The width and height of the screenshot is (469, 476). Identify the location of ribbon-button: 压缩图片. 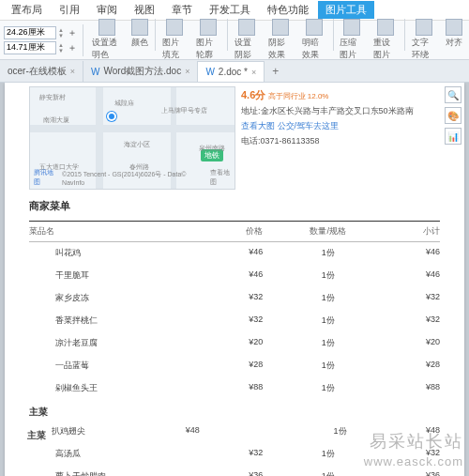
(352, 39).